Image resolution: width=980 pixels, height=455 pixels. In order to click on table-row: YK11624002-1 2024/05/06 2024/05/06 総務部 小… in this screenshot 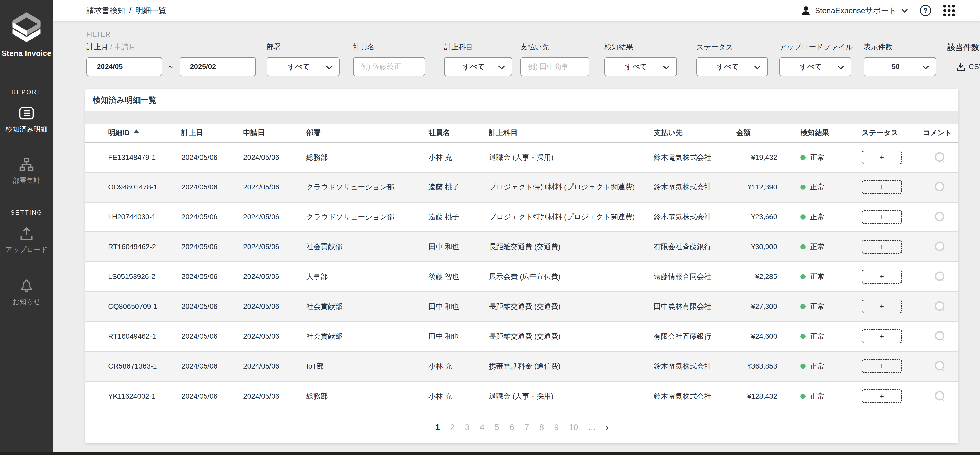, I will do `click(522, 396)`.